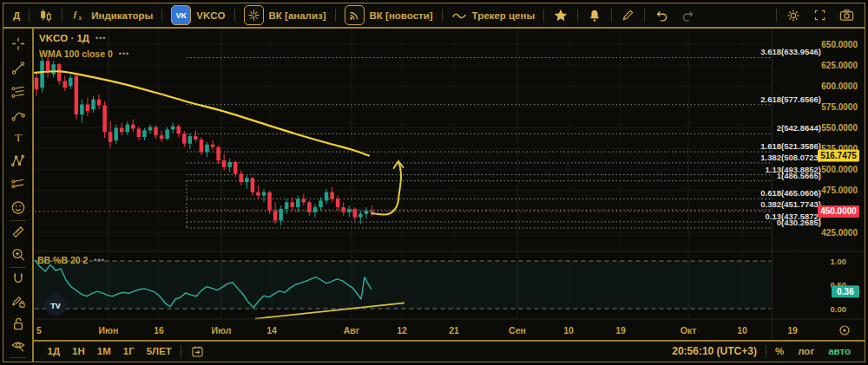 The height and width of the screenshot is (365, 868). What do you see at coordinates (354, 16) in the screenshot?
I see `rss-icon` at bounding box center [354, 16].